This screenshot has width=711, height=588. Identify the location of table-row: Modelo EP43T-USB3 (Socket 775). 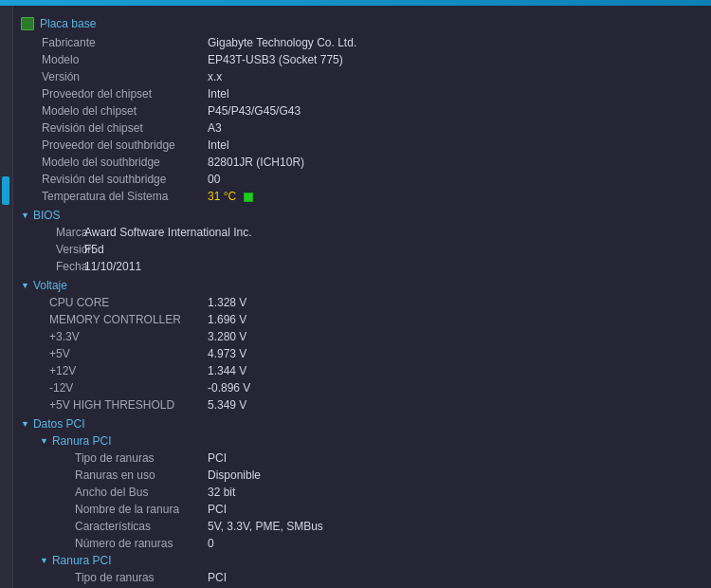
(362, 60).